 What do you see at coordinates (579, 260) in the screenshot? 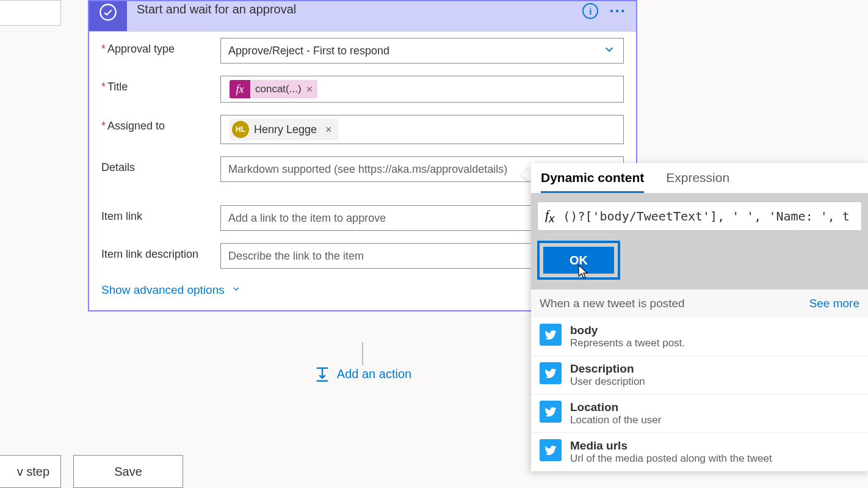
I see `ok-button: OK` at bounding box center [579, 260].